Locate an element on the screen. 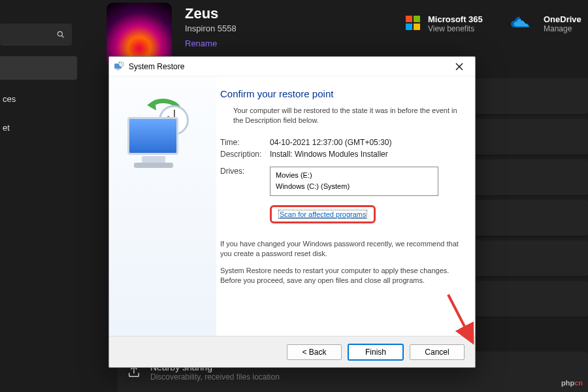 This screenshot has height=392, width=588. onedrive-tile: OneDrive Manage is located at coordinates (563, 24).